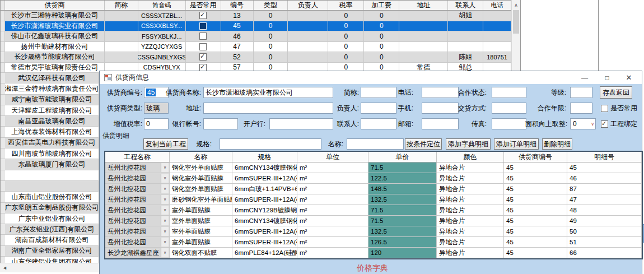  Describe the element at coordinates (50, 111) in the screenshot. I see `supplier-row: 天津耀皮工程玻璃有限公司` at that location.